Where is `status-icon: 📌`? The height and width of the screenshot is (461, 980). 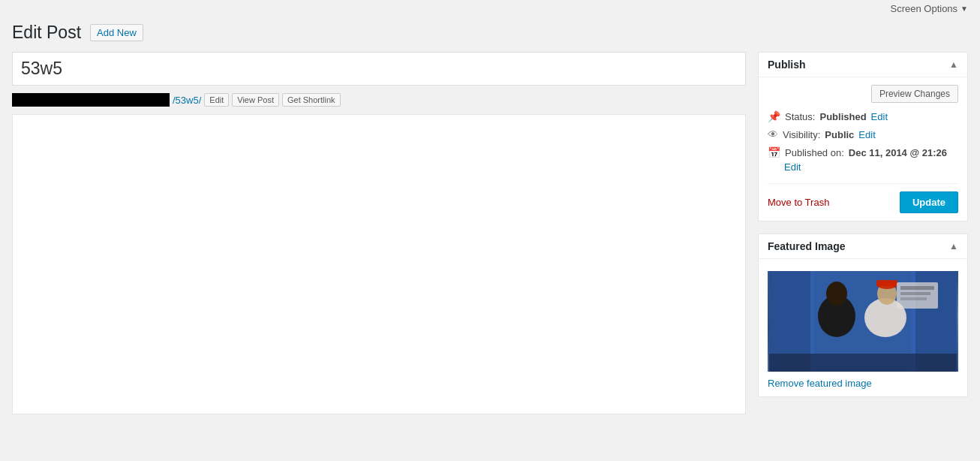 status-icon: 📌 is located at coordinates (774, 116).